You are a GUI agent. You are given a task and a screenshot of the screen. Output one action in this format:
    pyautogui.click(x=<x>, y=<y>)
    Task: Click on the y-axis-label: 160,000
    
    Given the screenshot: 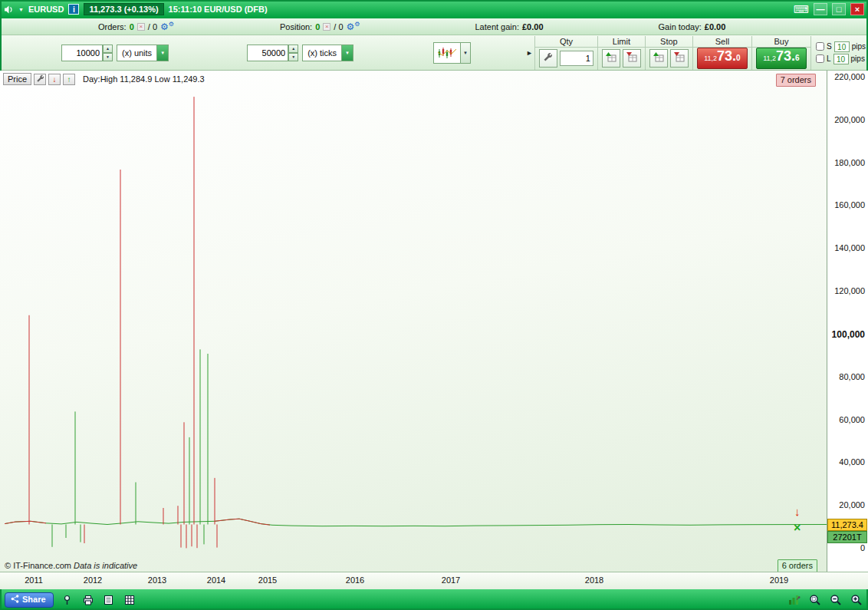 What is the action you would take?
    pyautogui.click(x=850, y=205)
    